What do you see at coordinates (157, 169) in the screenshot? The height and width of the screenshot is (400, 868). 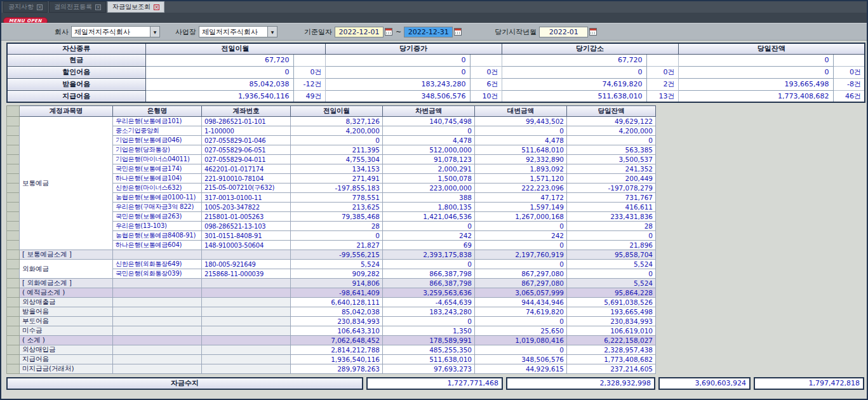 I see `bank-name: 국민은행(보통예금174)` at bounding box center [157, 169].